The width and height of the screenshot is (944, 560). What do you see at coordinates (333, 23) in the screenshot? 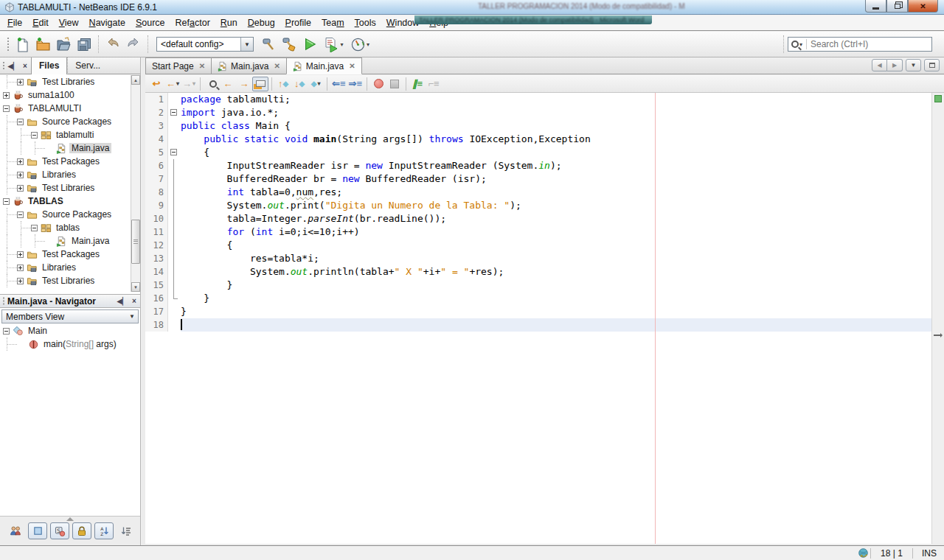
I see `menu-team: Team` at bounding box center [333, 23].